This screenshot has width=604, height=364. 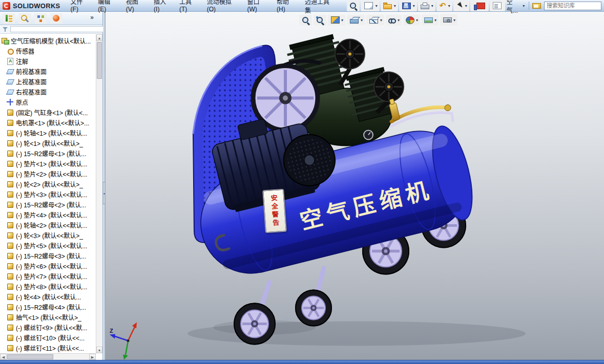 What do you see at coordinates (49, 102) in the screenshot?
I see `tree-item: 原点` at bounding box center [49, 102].